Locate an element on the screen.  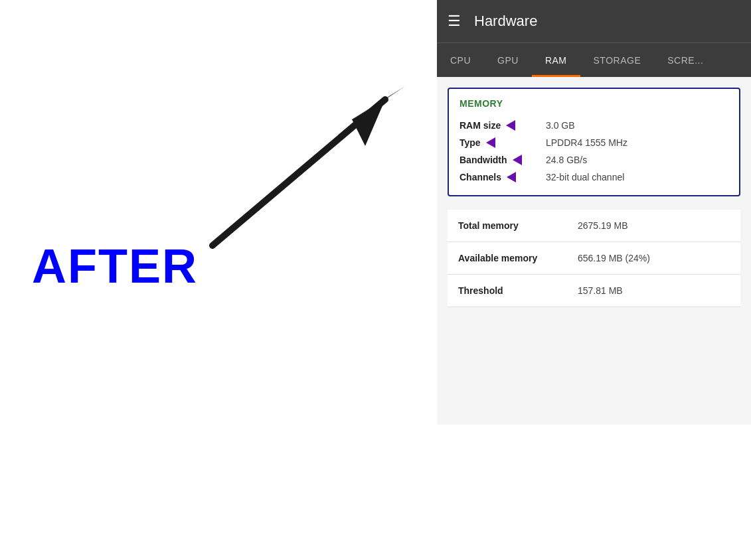
stat-row-threshold: Threshold 157.81 MB is located at coordinates (594, 291).